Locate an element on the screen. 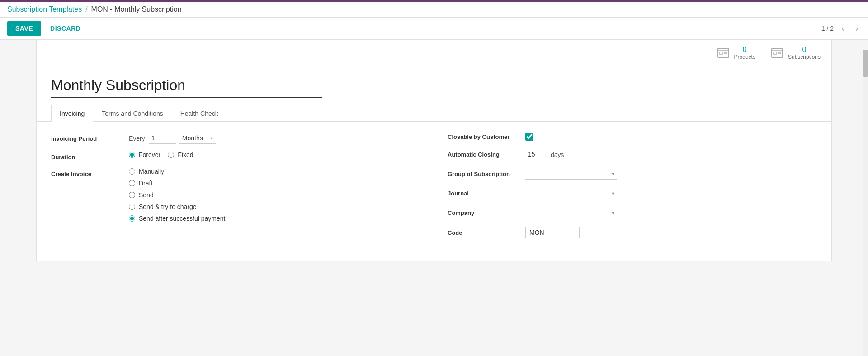 Image resolution: width=868 pixels, height=356 pixels. products-icon is located at coordinates (723, 53).